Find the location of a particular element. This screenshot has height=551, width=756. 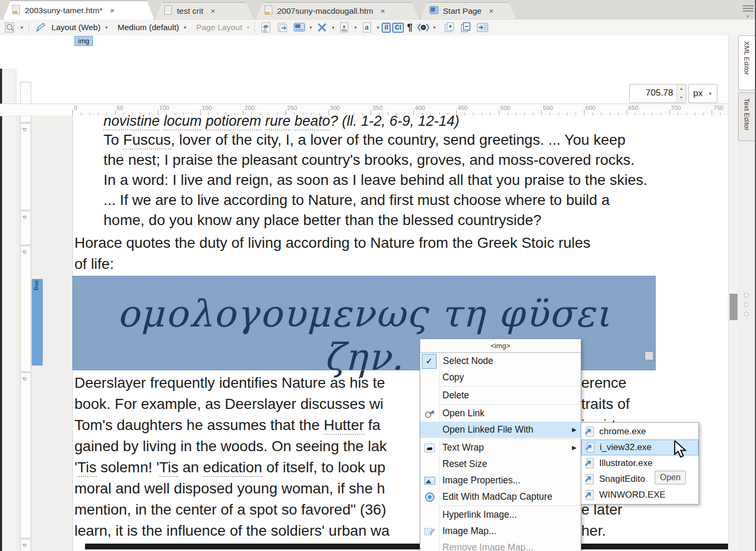

quote-paragraph: To Fuscus, lover of the city, I, a lover… is located at coordinates (375, 180).